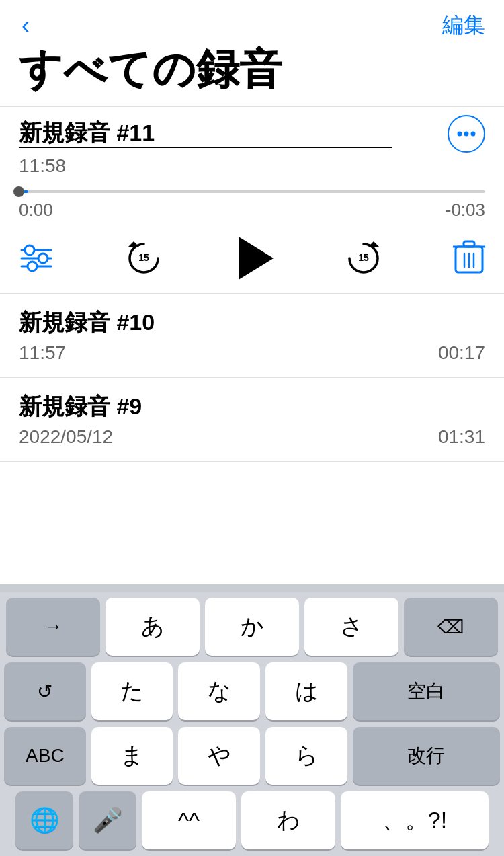  What do you see at coordinates (189, 820) in the screenshot?
I see `key-tenten: ^^` at bounding box center [189, 820].